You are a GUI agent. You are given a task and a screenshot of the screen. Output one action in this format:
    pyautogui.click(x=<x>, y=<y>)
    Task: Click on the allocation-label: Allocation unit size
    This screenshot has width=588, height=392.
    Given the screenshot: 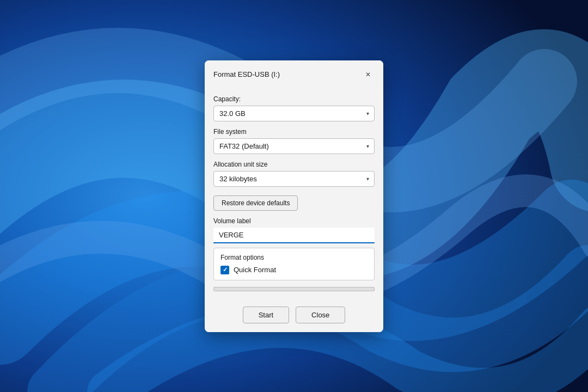 What is the action you would take?
    pyautogui.click(x=294, y=164)
    